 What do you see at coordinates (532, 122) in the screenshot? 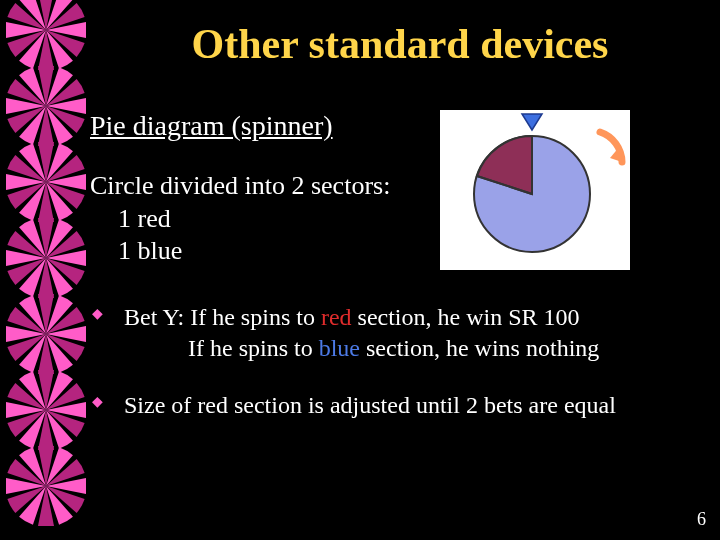
I see `pointer-down-icon` at bounding box center [532, 122].